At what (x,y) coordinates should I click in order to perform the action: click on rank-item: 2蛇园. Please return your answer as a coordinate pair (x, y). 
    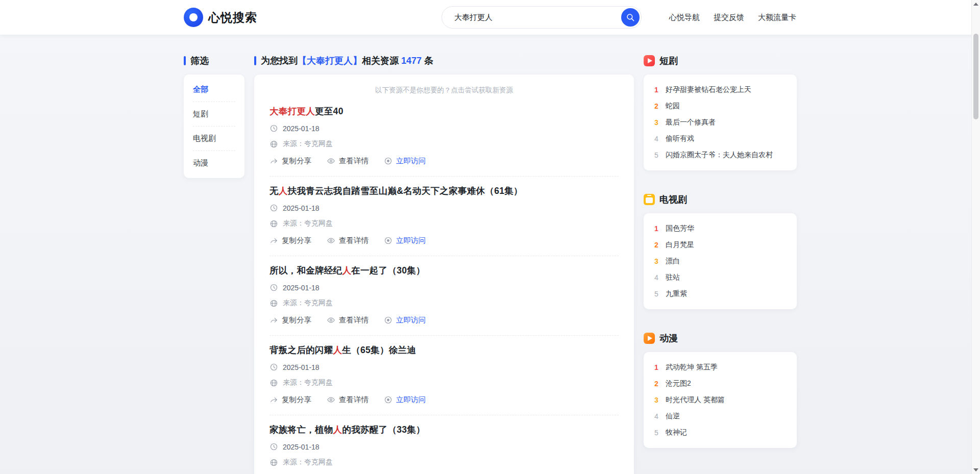
    Looking at the image, I should click on (720, 106).